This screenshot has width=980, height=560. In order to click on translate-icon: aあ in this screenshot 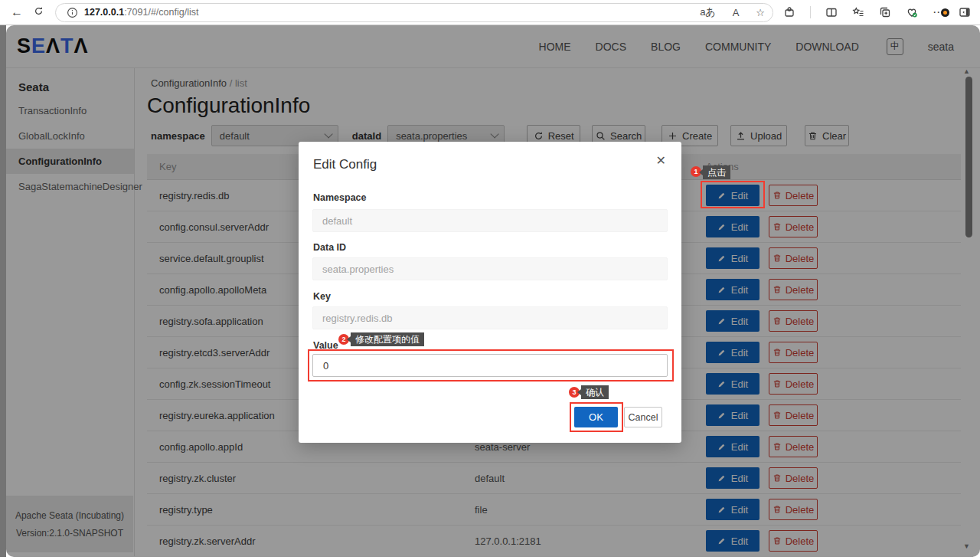, I will do `click(707, 12)`.